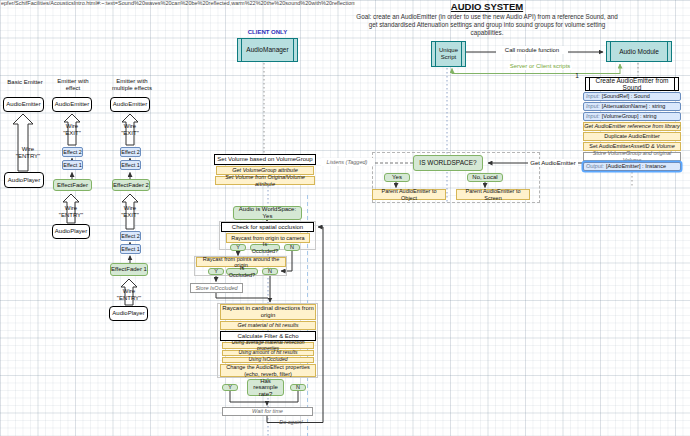 Image resolution: width=690 pixels, height=436 pixels. Describe the element at coordinates (595, 166) in the screenshot. I see `output-prefix: Output:` at that location.